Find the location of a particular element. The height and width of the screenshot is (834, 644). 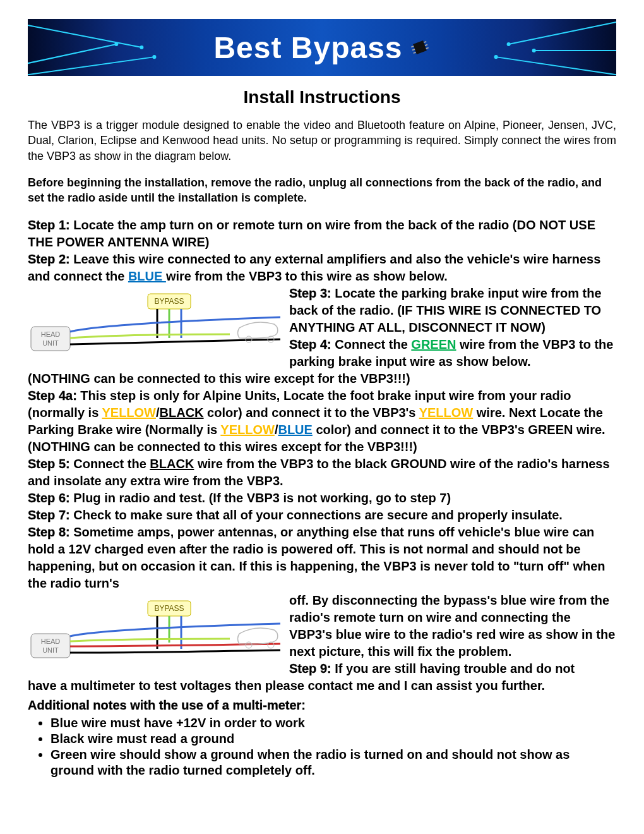

chip-icon is located at coordinates (420, 47).